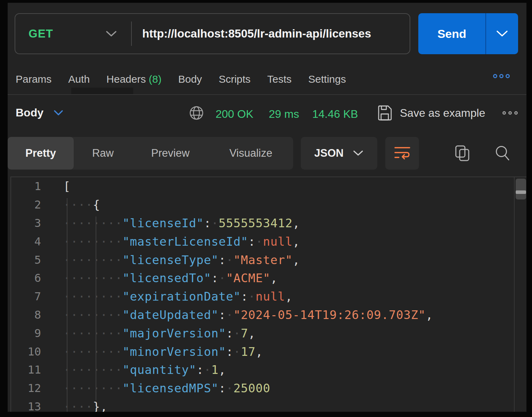  What do you see at coordinates (190, 79) in the screenshot?
I see `request-tab-body: Body` at bounding box center [190, 79].